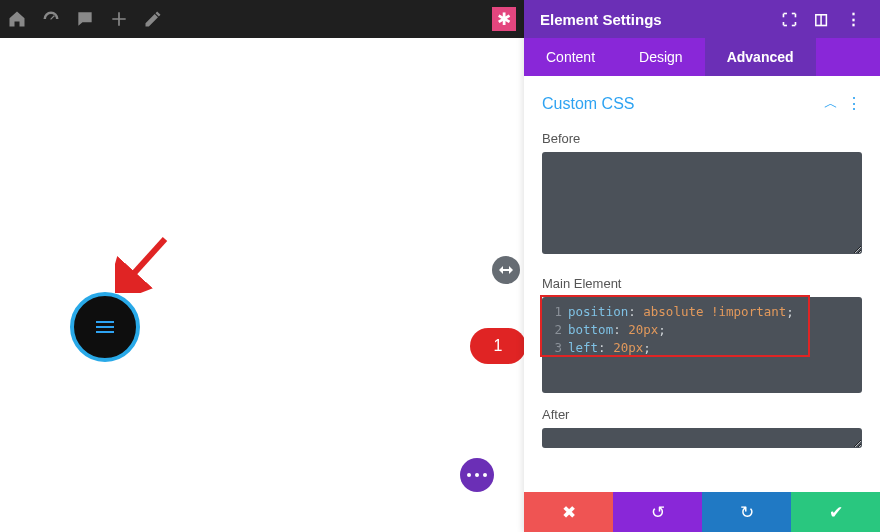 This screenshot has height=532, width=880. Describe the element at coordinates (119, 19) in the screenshot. I see `plus-icon` at that location.